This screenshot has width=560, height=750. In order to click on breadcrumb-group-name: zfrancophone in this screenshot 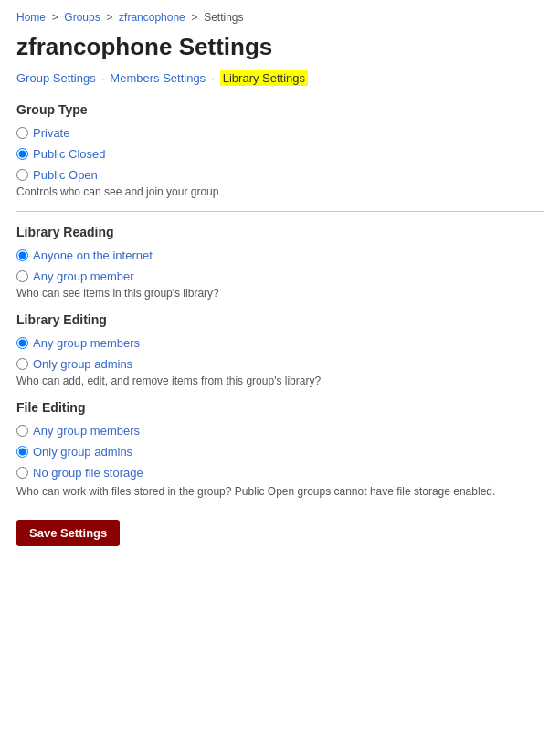, I will do `click(152, 17)`.